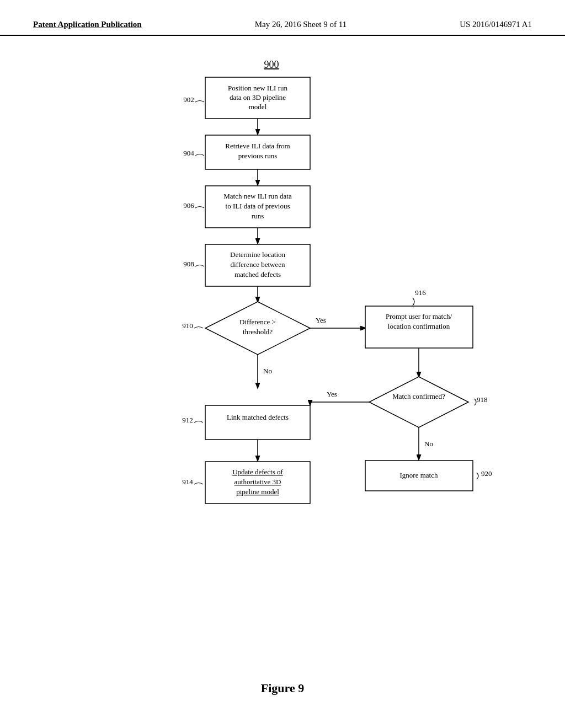  What do you see at coordinates (301, 24) in the screenshot?
I see `header-date-sheet: May 26, 2016 Sheet 9 of 11` at bounding box center [301, 24].